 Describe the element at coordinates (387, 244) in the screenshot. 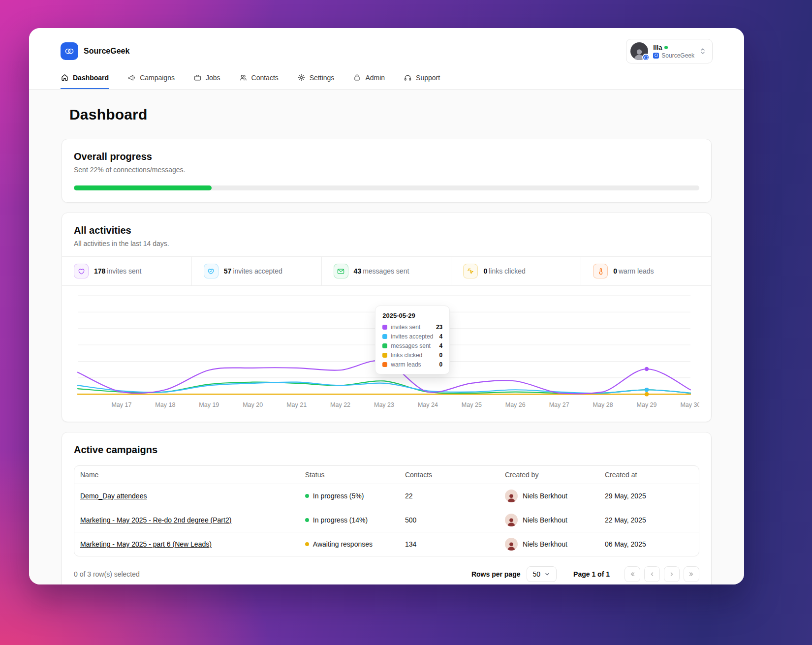

I see `activities-subtitle: All activities in the last 14 days.` at that location.